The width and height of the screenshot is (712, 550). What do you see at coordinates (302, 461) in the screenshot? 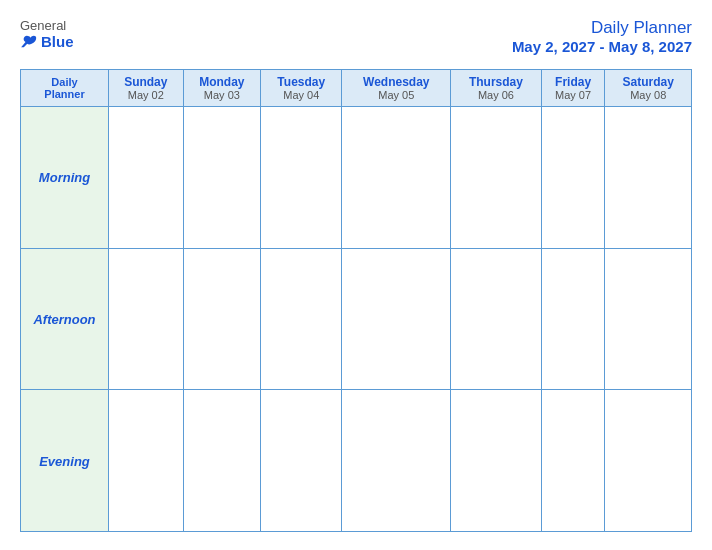
I see `cell-evening-tuesday` at bounding box center [302, 461].